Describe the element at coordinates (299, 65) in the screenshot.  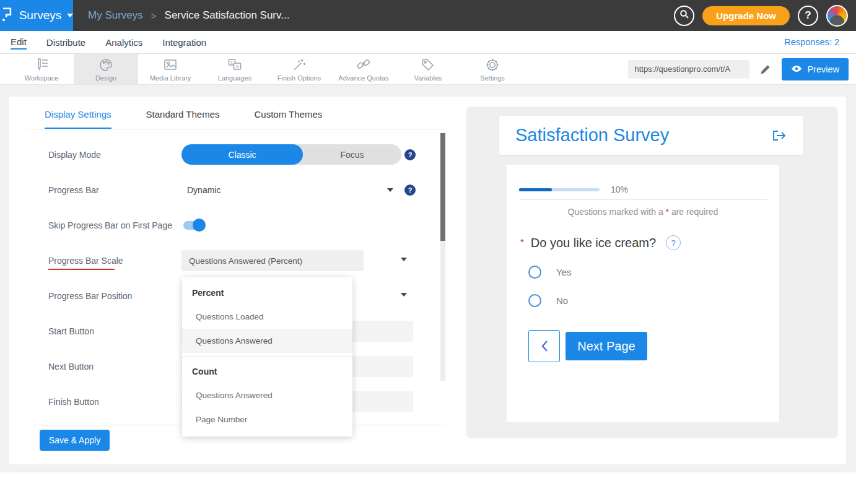
I see `magic-wand-icon` at that location.